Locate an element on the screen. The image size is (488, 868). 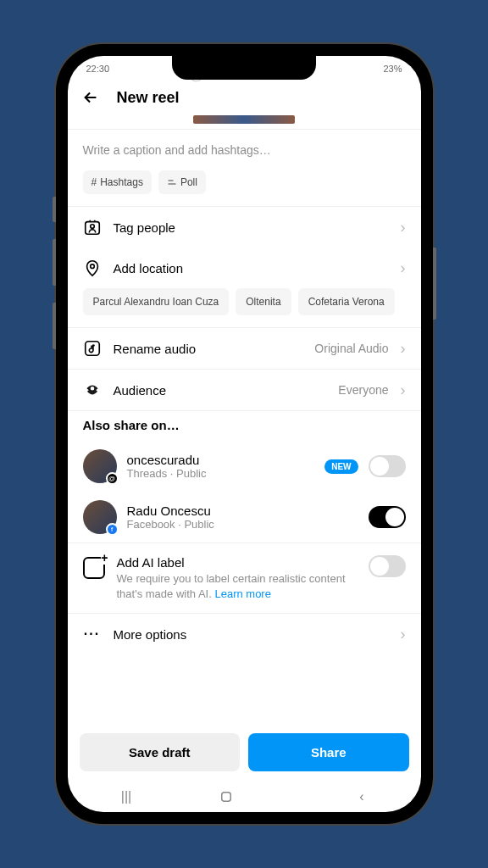
ai-label-desc: We require you to label certain realisti… is located at coordinates (237, 587).